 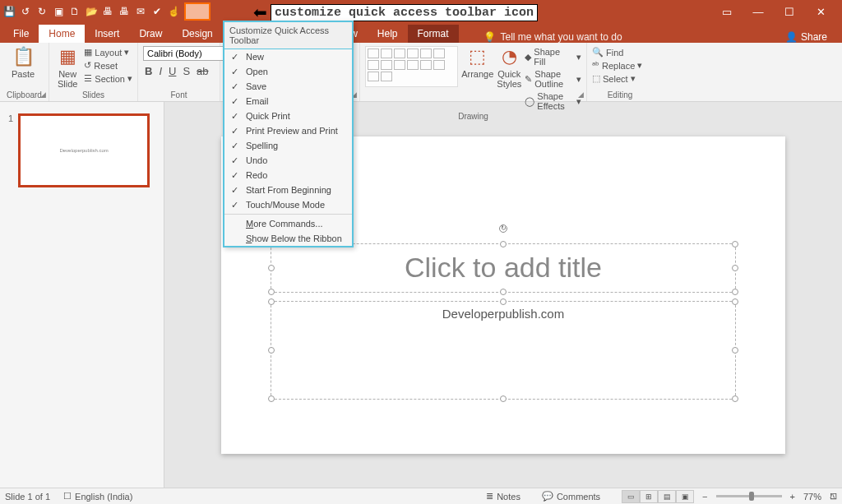 I want to click on normal-view-button: ▭, so click(x=631, y=497).